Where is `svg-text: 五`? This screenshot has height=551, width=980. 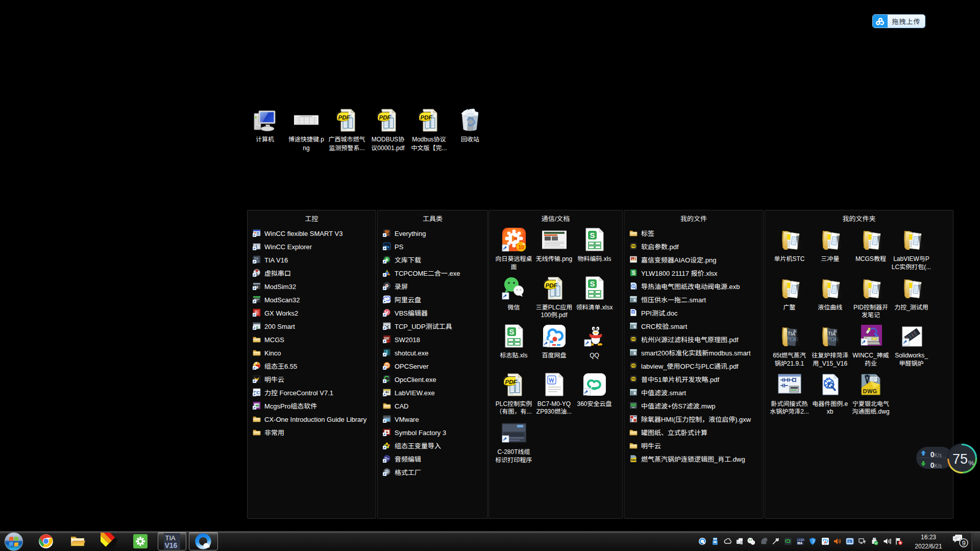 svg-text: 五 is located at coordinates (850, 542).